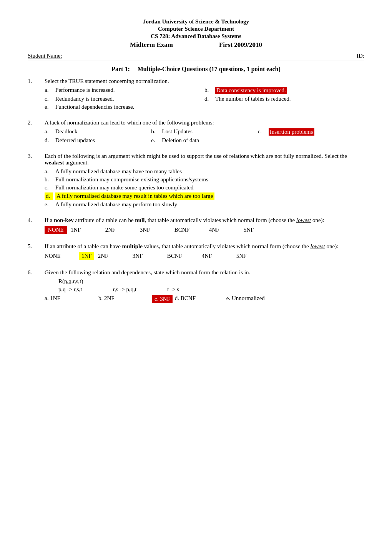  Describe the element at coordinates (204, 247) in the screenshot. I see `q5-text: If an attribute of a table can have mult…` at that location.